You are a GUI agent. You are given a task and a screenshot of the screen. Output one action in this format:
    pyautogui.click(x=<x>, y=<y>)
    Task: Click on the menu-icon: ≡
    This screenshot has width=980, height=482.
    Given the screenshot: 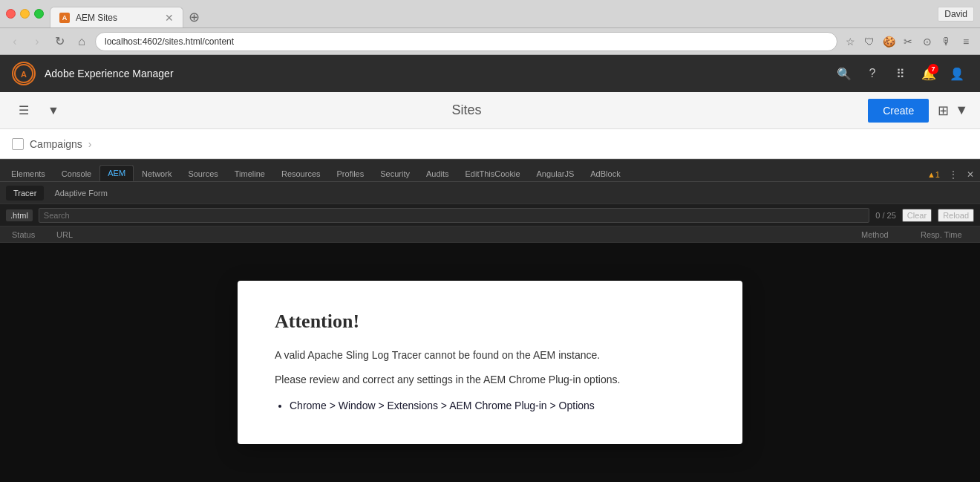 What is the action you would take?
    pyautogui.click(x=966, y=42)
    